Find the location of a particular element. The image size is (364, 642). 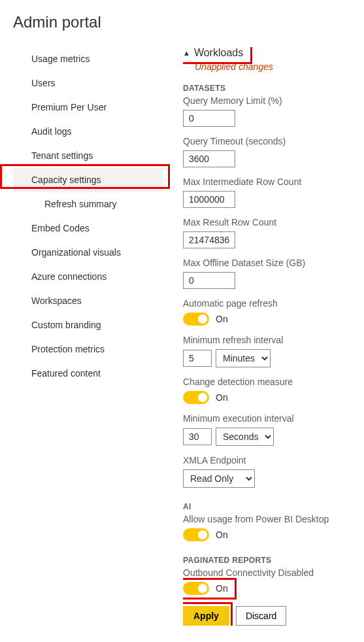

ai-allow-desktop-label: Allow usage from Power BI Desktop is located at coordinates (273, 519).